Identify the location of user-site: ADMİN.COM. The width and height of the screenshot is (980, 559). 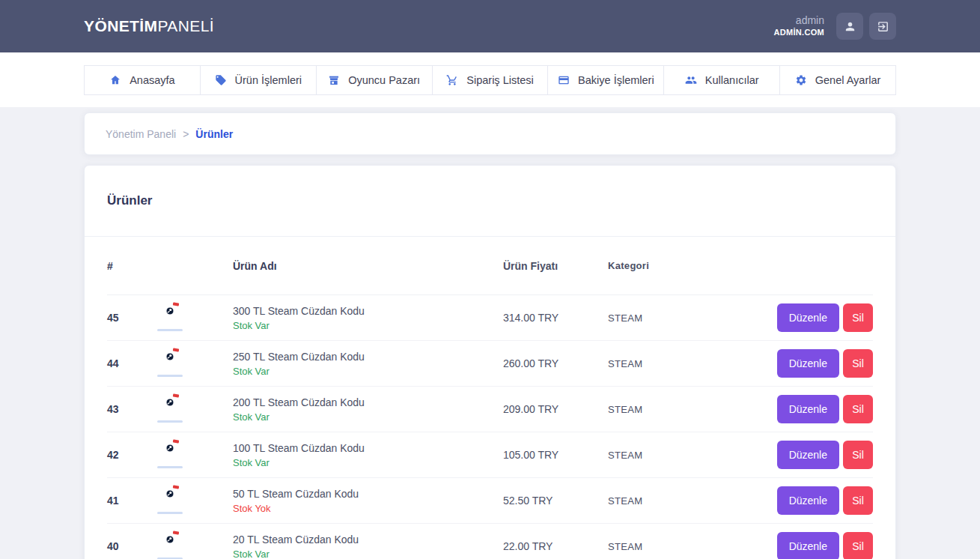
(800, 33).